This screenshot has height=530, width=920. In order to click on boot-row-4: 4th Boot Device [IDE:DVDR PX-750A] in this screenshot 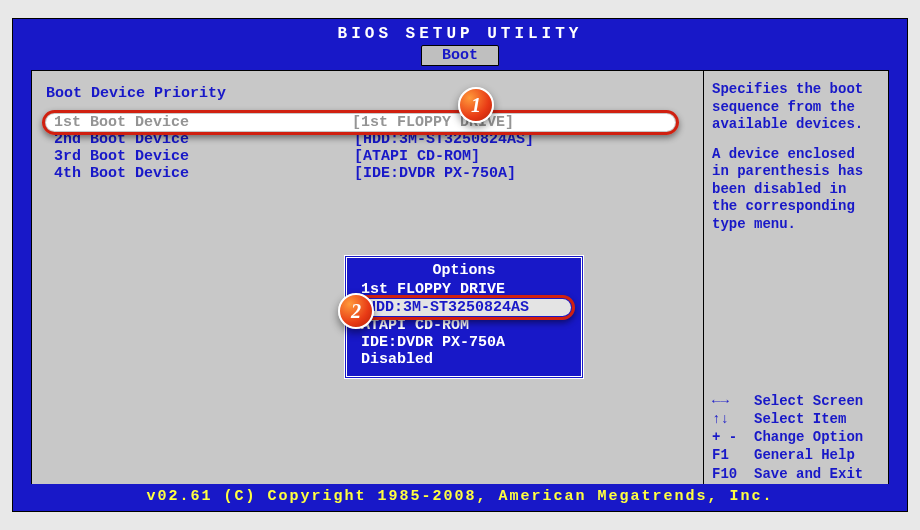, I will do `click(374, 174)`.